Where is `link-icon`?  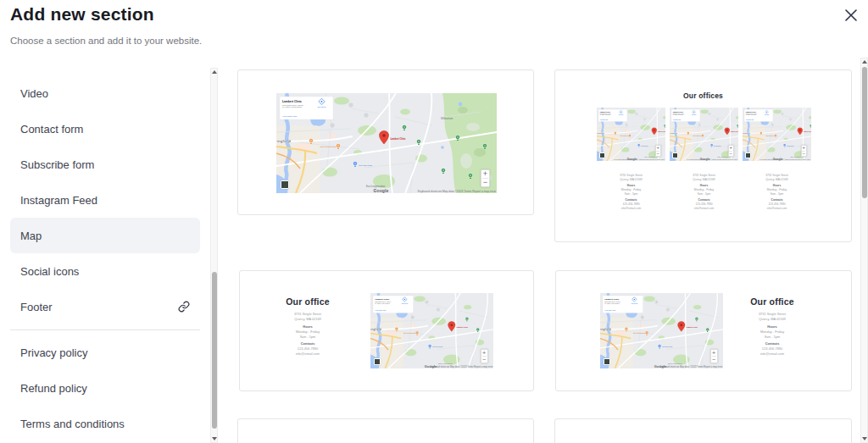 link-icon is located at coordinates (184, 307).